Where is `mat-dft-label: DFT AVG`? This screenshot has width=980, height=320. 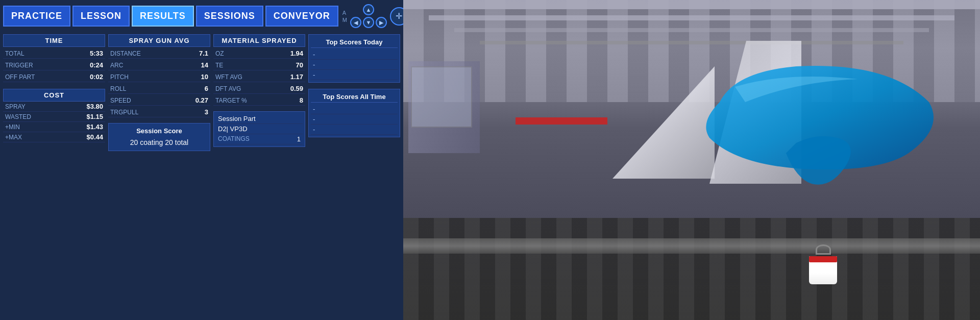
mat-dft-label: DFT AVG is located at coordinates (228, 89).